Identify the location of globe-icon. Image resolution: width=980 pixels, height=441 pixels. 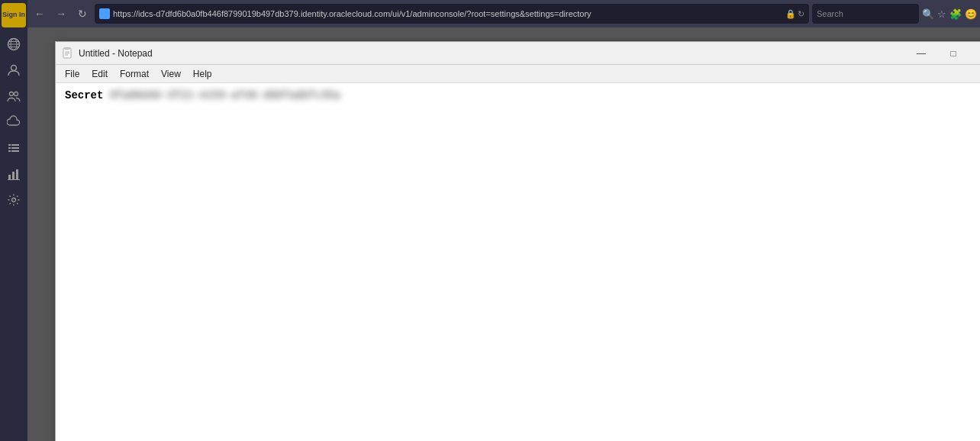
(14, 44).